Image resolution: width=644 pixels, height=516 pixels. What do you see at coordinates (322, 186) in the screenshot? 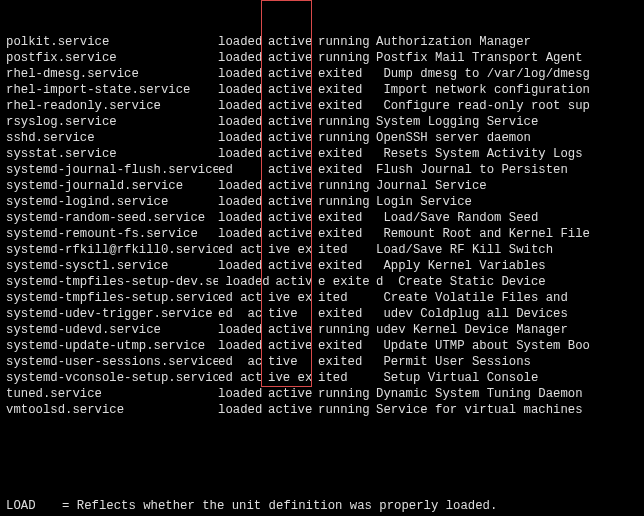
I see `service-row: systemd-journald.serviceloadedactiverunn…` at bounding box center [322, 186].